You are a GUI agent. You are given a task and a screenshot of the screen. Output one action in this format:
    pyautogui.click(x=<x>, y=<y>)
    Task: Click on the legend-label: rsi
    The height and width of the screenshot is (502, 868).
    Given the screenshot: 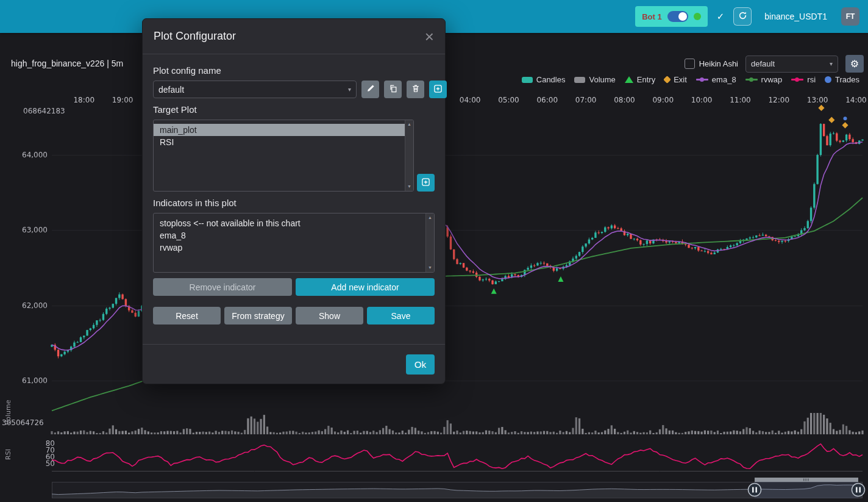 What is the action you would take?
    pyautogui.click(x=811, y=79)
    